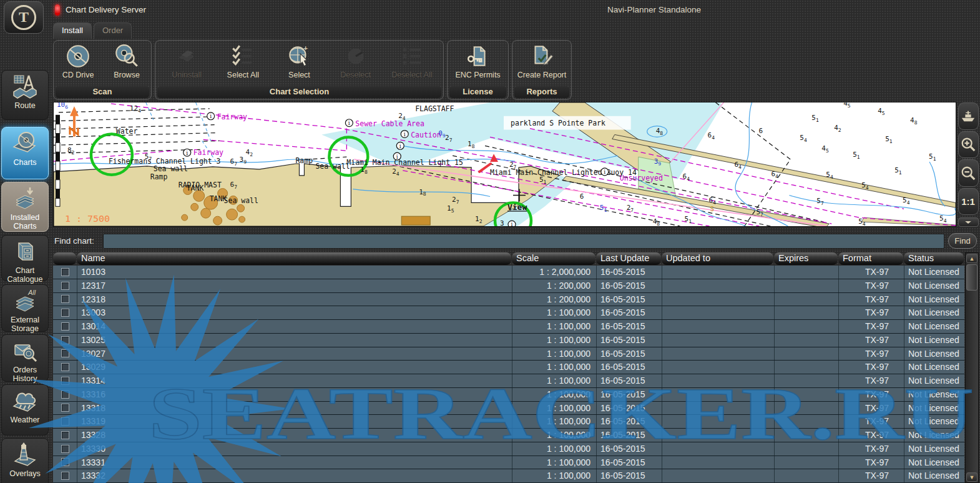  I want to click on table-row: 130141 : 100,00016-05-2015TX-97Not Licen…, so click(509, 327).